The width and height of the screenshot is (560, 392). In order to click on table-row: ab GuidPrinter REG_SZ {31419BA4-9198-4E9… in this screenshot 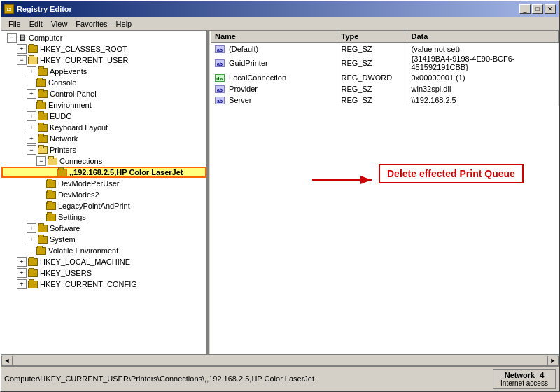, I will do `click(385, 63)`.